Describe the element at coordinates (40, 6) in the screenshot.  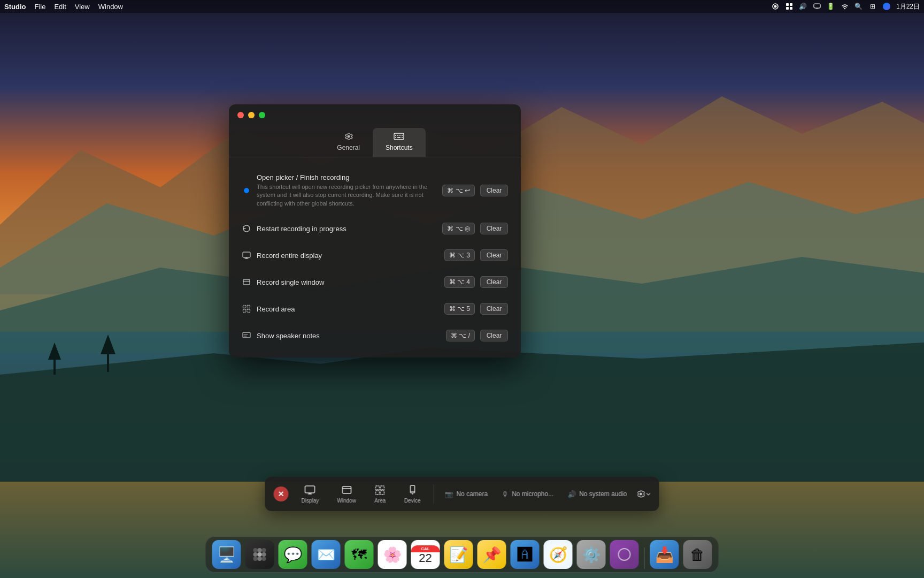
I see `menubar-file: File` at that location.